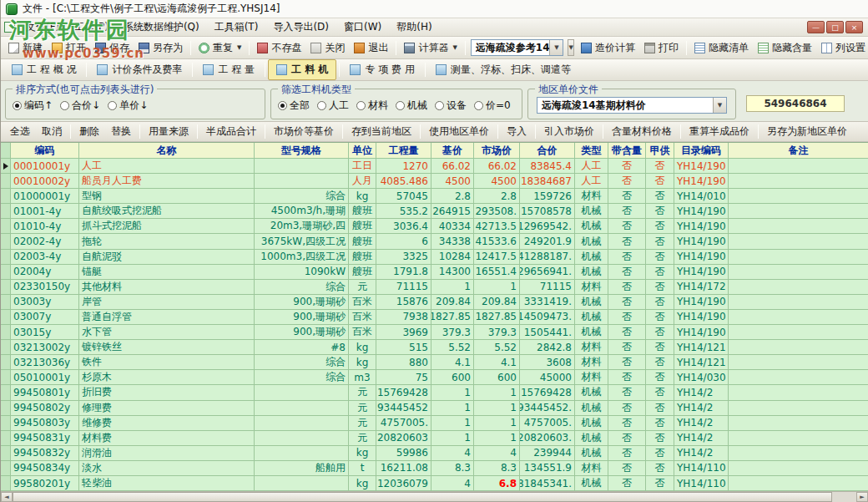 This screenshot has width=868, height=502. What do you see at coordinates (548, 272) in the screenshot?
I see `cell-total: 29656941.` at bounding box center [548, 272].